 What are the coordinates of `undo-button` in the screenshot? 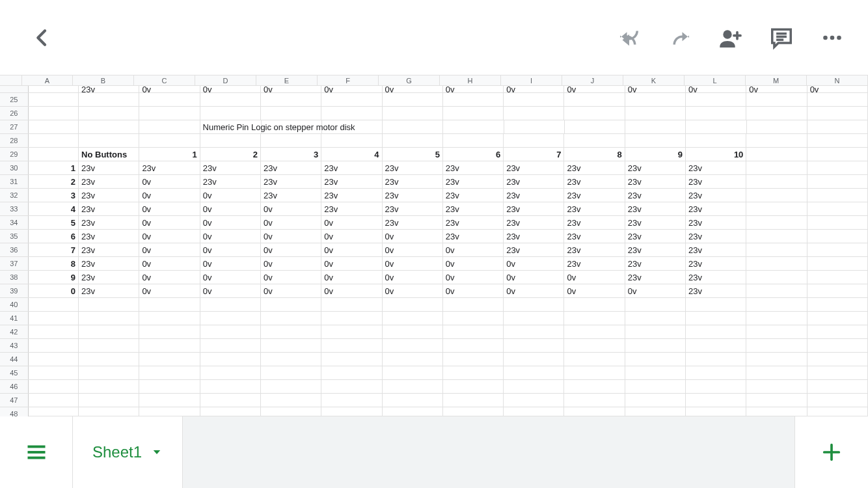 It's located at (629, 38).